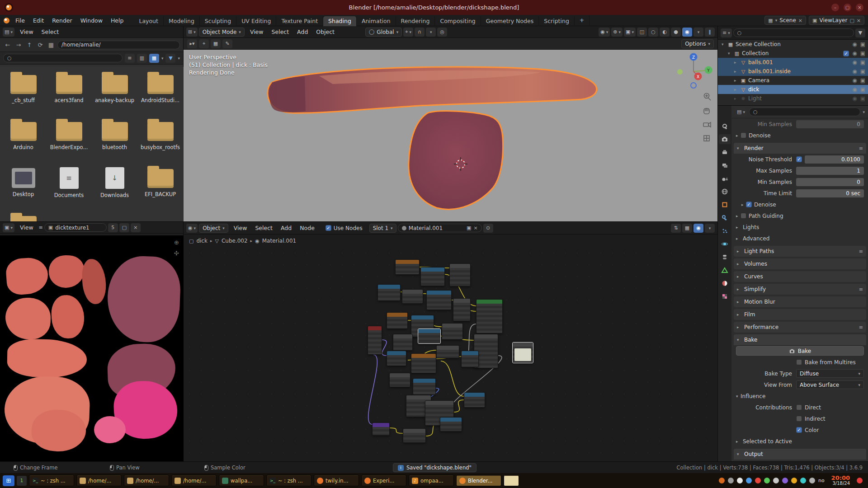 The height and width of the screenshot is (488, 868). What do you see at coordinates (800, 227) in the screenshot?
I see `prop-collapse-lights: ▸Lights` at bounding box center [800, 227].